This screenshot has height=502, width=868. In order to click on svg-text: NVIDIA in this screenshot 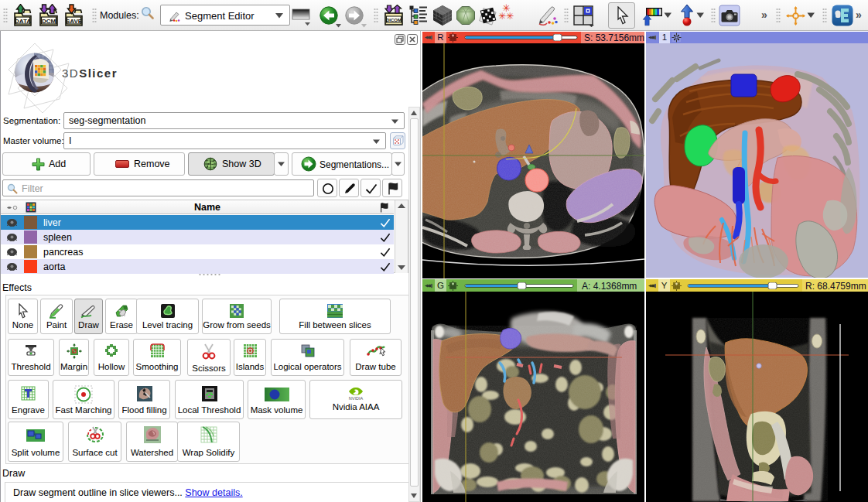, I will do `click(356, 398)`.